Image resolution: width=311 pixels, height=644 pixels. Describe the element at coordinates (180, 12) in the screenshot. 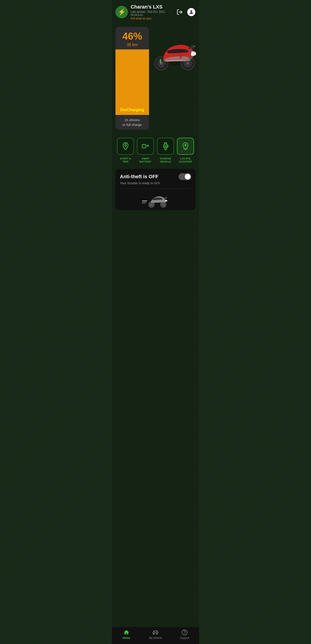

I see `logout-icon` at that location.